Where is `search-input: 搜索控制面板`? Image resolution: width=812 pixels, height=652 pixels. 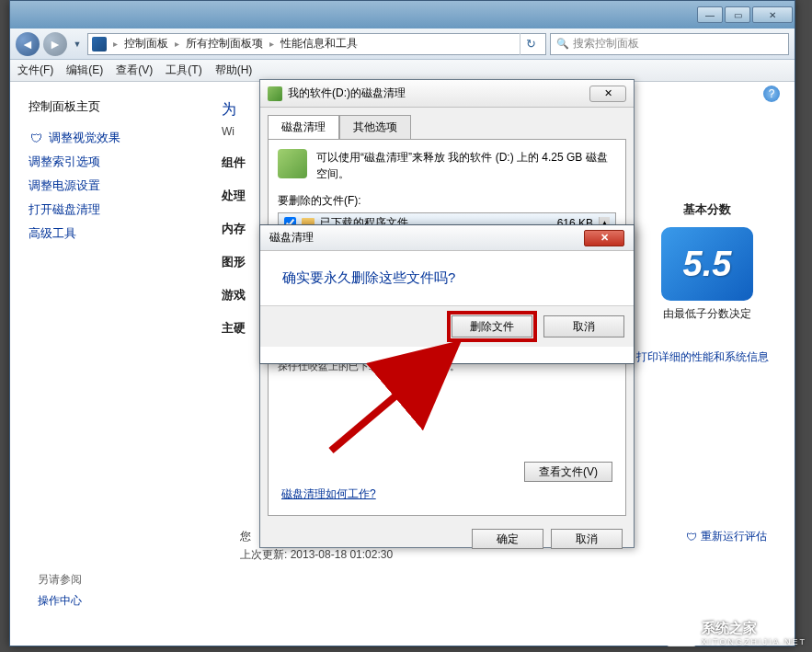 search-input: 搜索控制面板 is located at coordinates (669, 44).